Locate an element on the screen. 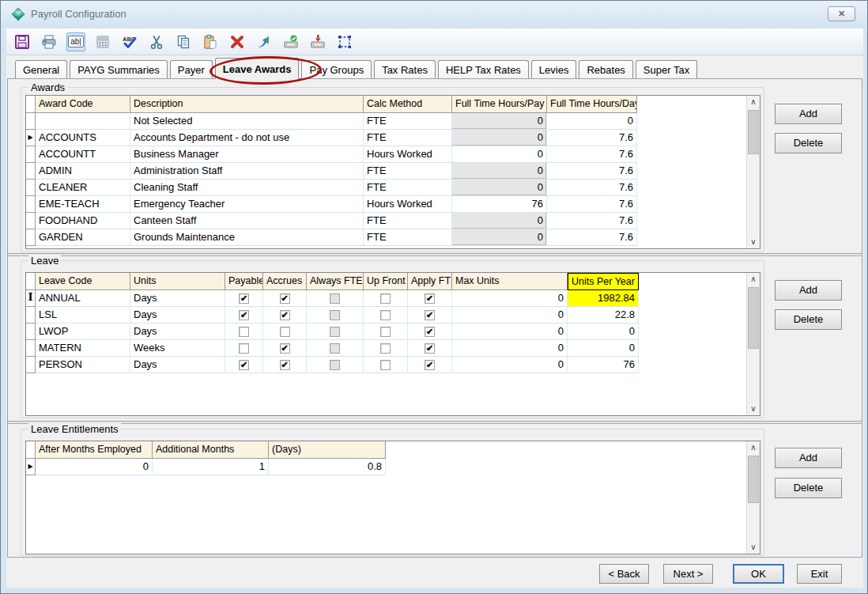 This screenshot has width=868, height=594. tab-rebates: Rebates is located at coordinates (606, 70).